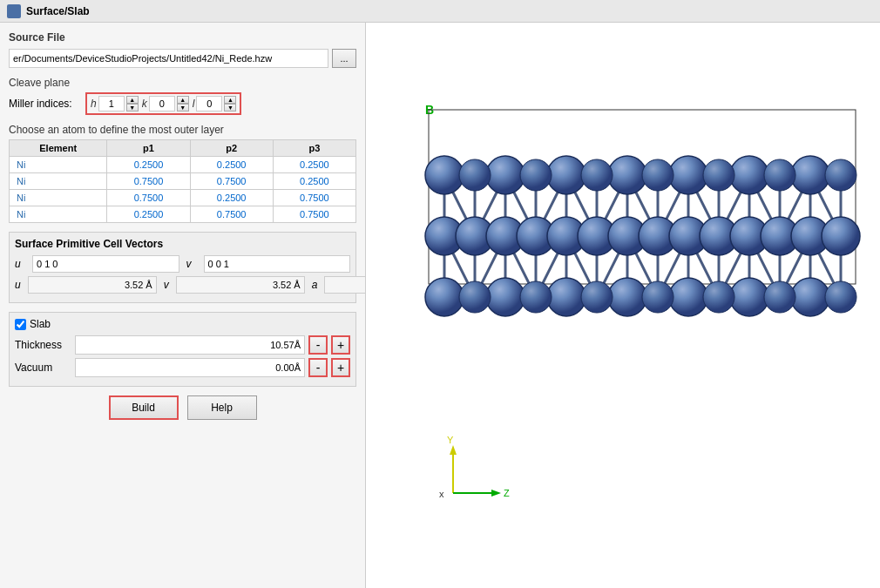  Describe the element at coordinates (17, 285) in the screenshot. I see `u-length-label: u` at that location.